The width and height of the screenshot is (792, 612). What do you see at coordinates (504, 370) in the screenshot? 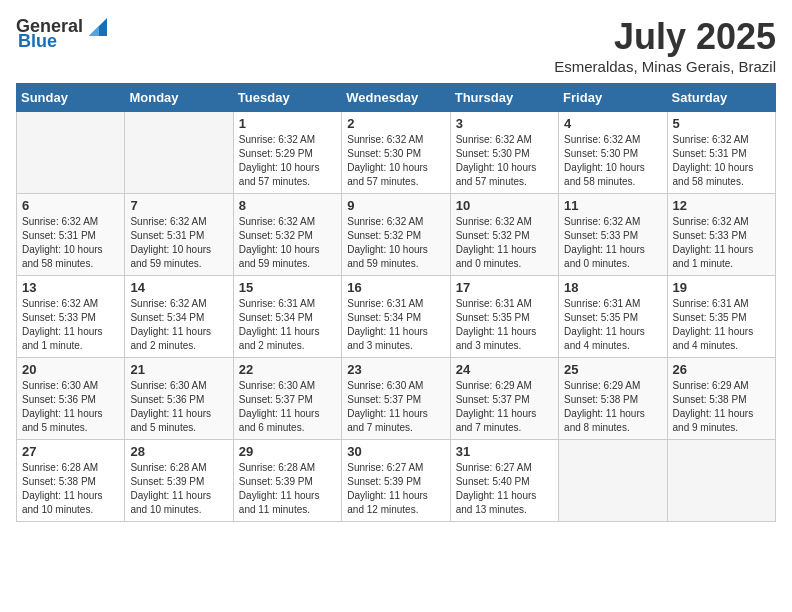
I see `day-number: 24` at bounding box center [504, 370].